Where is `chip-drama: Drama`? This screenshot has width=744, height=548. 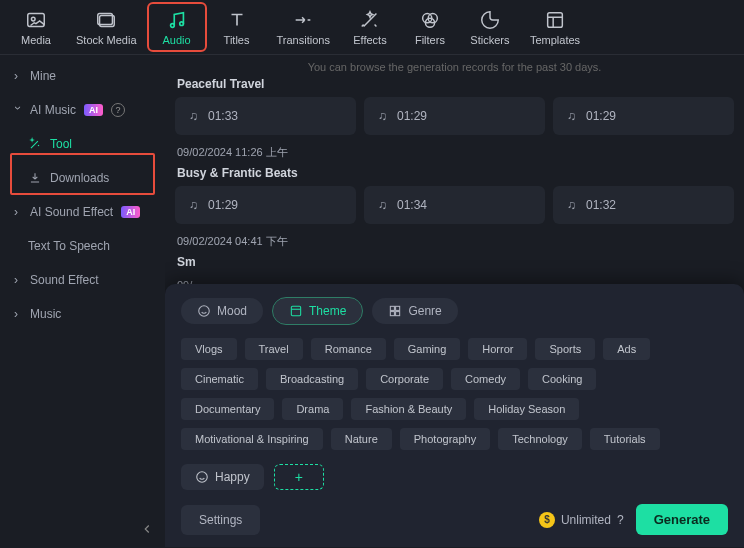
chip-drama: Drama is located at coordinates (312, 409).